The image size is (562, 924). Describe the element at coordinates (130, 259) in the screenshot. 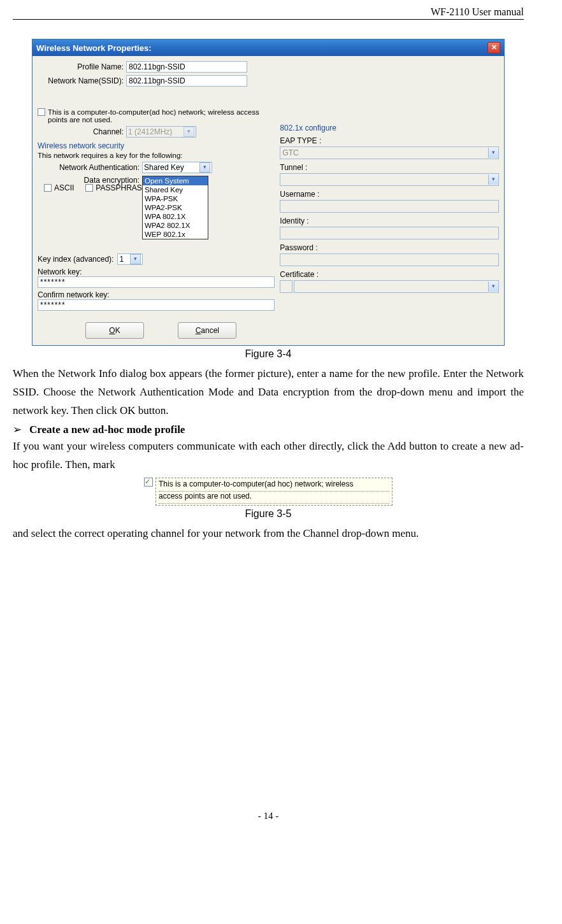

I see `keyindex-select: 1 ▾` at that location.